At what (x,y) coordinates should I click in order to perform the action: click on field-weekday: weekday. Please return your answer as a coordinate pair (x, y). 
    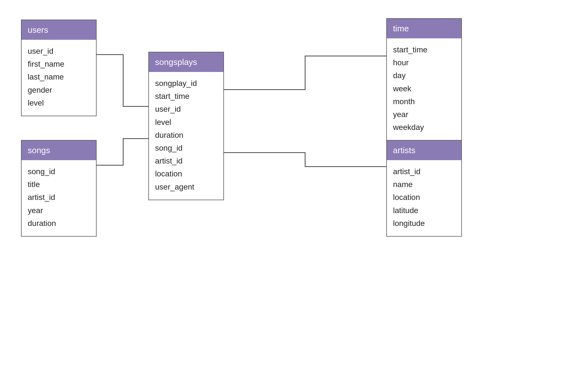
    Looking at the image, I should click on (424, 127).